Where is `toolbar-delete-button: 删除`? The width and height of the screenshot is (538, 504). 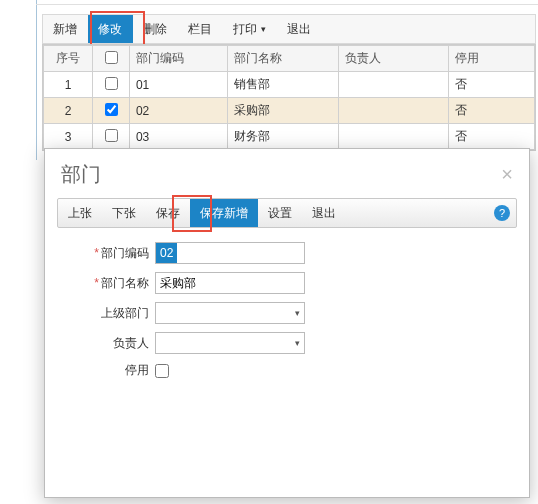 toolbar-delete-button: 删除 is located at coordinates (156, 29).